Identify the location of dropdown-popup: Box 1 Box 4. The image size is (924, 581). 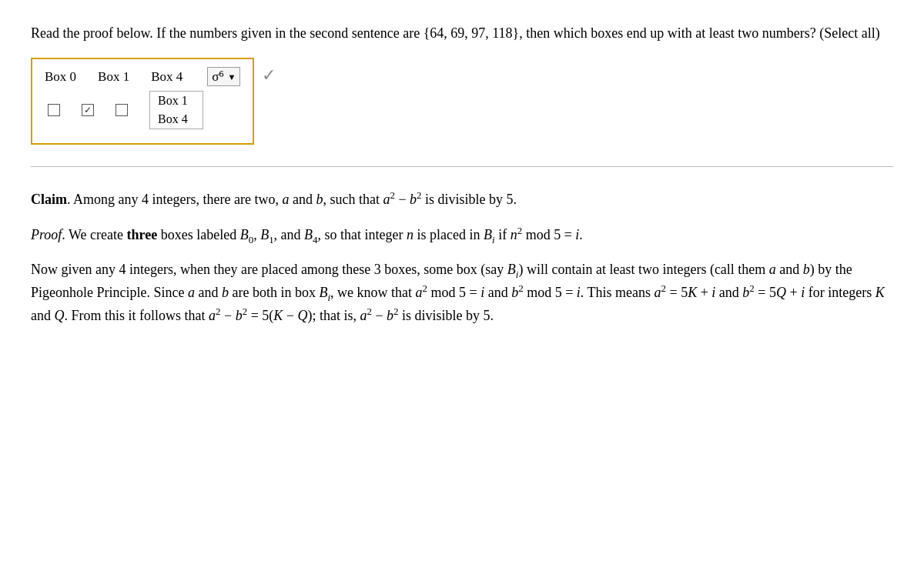
(176, 110).